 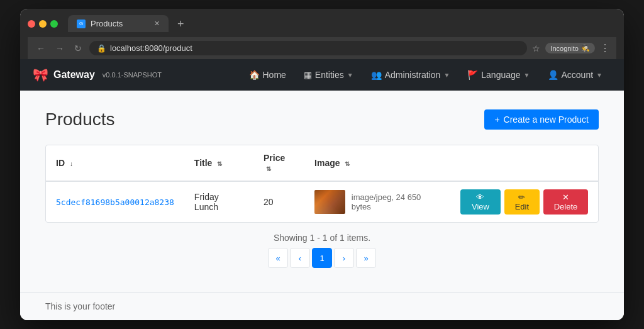 I want to click on cell-actions: 👁 View ✏ Edit ✕ Delete, so click(x=525, y=201).